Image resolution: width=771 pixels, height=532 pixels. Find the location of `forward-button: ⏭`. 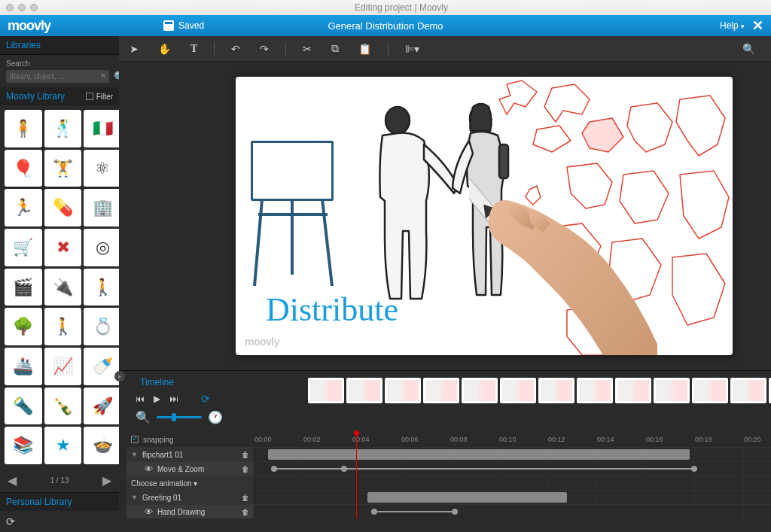

forward-button: ⏭ is located at coordinates (174, 399).